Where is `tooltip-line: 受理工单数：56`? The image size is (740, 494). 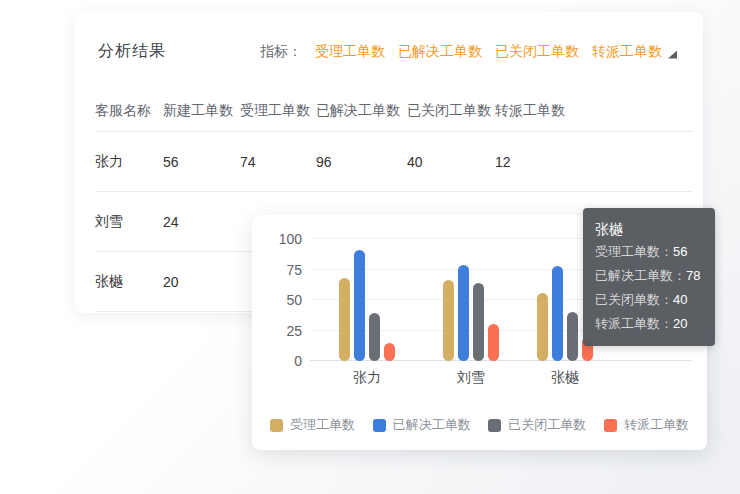
tooltip-line: 受理工单数：56 is located at coordinates (649, 252).